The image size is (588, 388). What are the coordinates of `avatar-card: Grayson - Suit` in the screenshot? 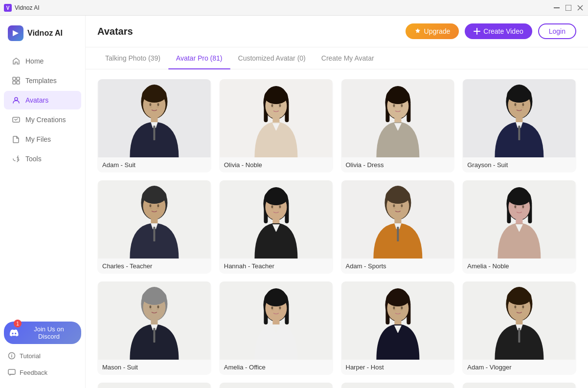 It's located at (520, 126).